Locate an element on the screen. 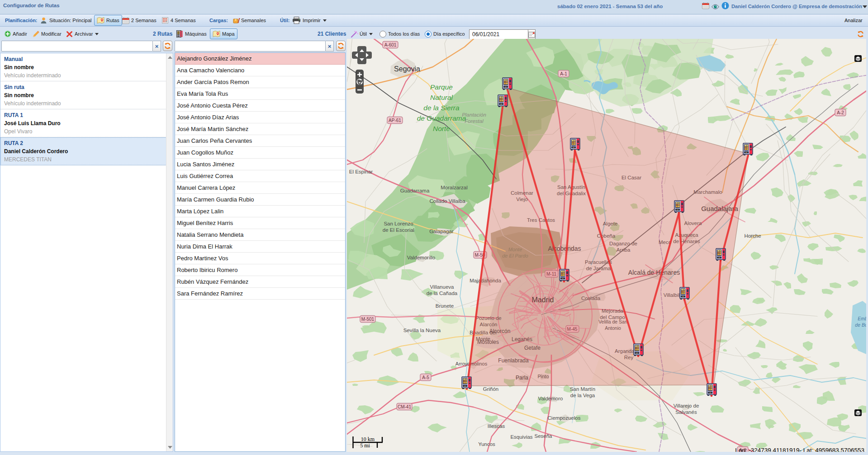 The image size is (868, 455). svg-text: Galapagar is located at coordinates (441, 231).